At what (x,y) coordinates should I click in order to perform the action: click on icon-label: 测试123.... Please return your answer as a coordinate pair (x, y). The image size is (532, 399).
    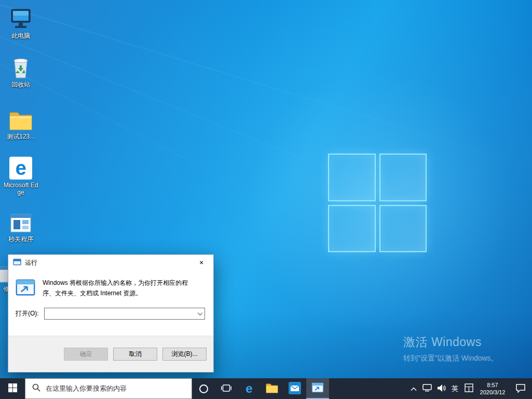
    Looking at the image, I should click on (21, 136).